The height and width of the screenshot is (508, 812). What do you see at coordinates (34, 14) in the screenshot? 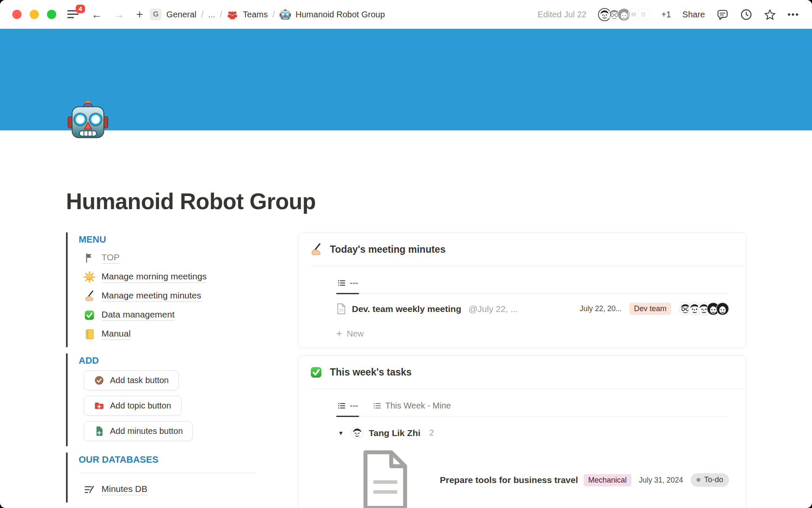
I see `minimize-button` at bounding box center [34, 14].